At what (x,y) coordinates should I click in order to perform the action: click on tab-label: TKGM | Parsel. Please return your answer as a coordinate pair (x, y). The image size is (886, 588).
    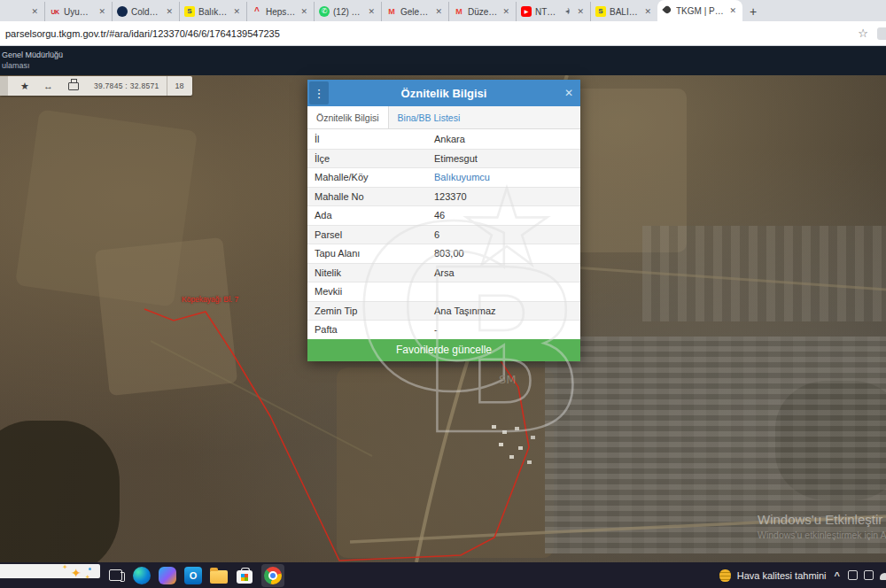
    Looking at the image, I should click on (700, 11).